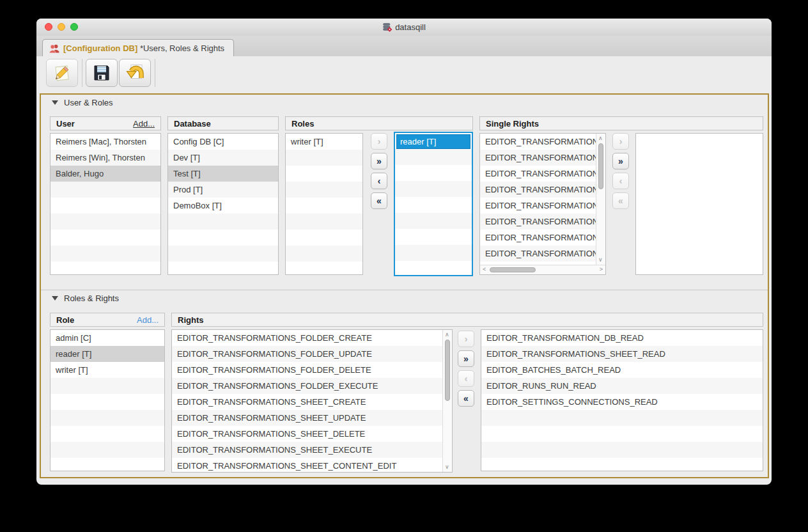 This screenshot has height=532, width=808. What do you see at coordinates (307, 465) in the screenshot?
I see `right-item: EDITOR_TRANSFORMATIONS_SHEET_CONTENT_EDI…` at bounding box center [307, 465].